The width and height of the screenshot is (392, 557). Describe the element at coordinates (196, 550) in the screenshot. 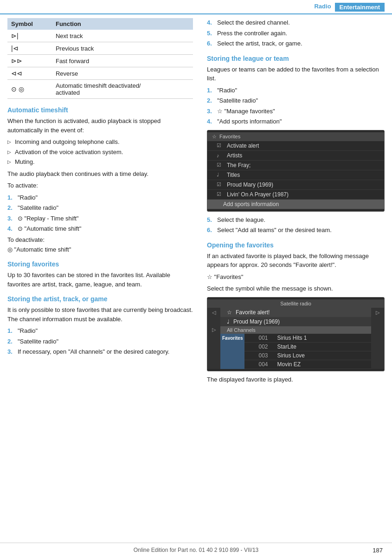

I see `page-footer: Online Edition for Part no. 01 40 2 910 …` at that location.